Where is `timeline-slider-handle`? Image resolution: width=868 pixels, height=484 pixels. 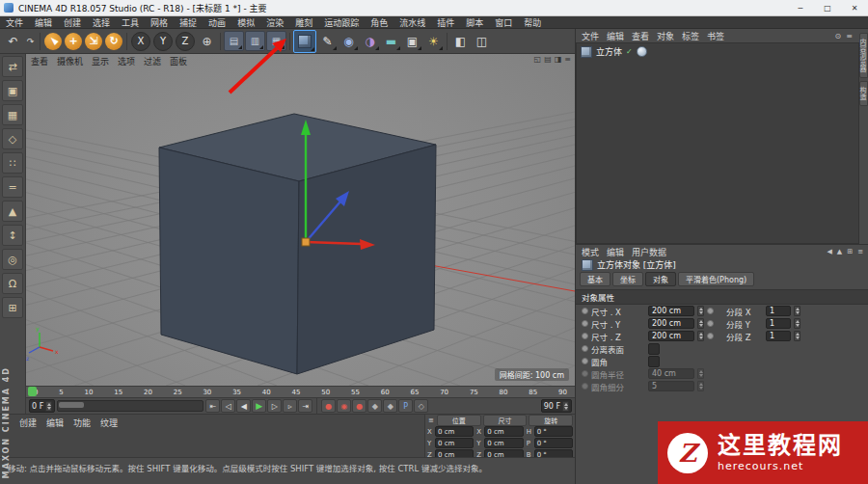 timeline-slider-handle is located at coordinates (71, 405).